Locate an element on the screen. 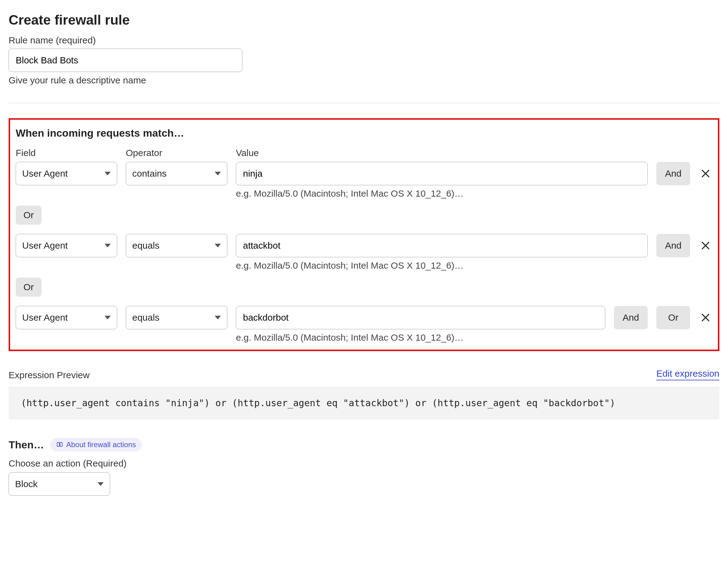  or-button-trailing: Or is located at coordinates (673, 318).